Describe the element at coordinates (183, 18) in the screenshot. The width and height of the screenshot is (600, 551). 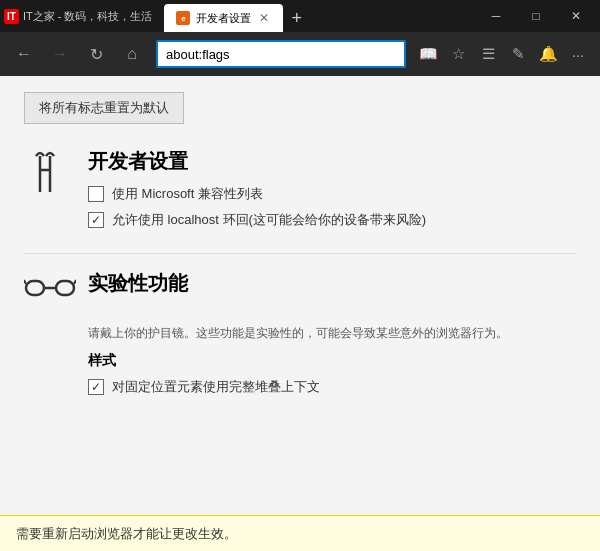
I see `tab-page-icon: e` at that location.